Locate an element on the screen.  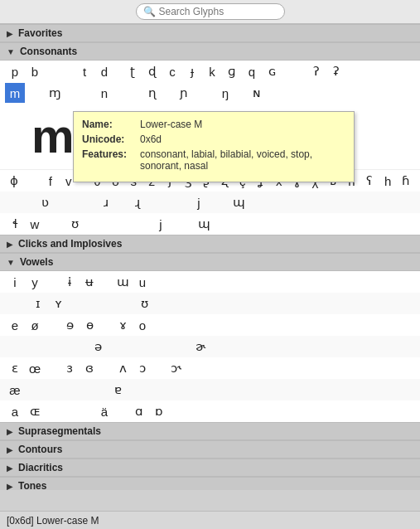
glyph-vo2: o is located at coordinates (142, 325).